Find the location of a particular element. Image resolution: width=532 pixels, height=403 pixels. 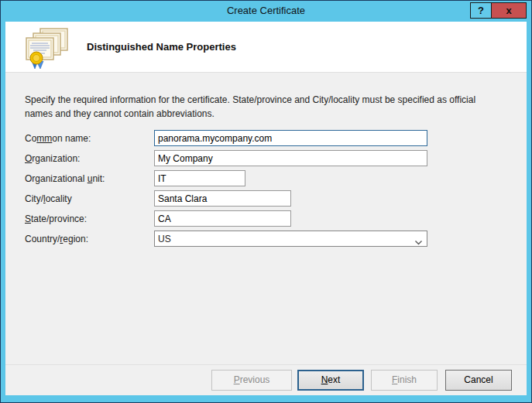

chevron-down-icon is located at coordinates (418, 242).